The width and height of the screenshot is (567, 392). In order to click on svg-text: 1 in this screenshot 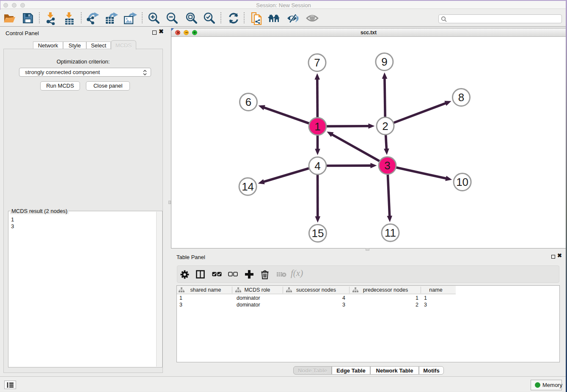, I will do `click(317, 127)`.